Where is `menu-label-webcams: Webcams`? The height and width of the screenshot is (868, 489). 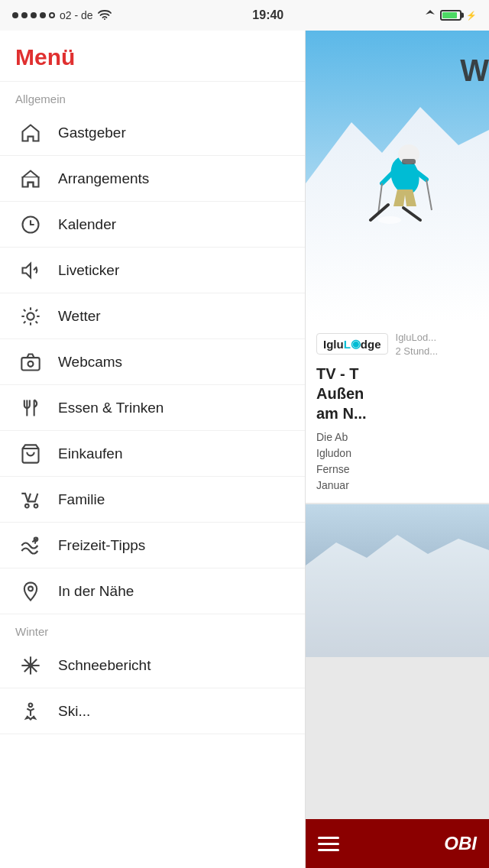 menu-label-webcams: Webcams is located at coordinates (90, 362).